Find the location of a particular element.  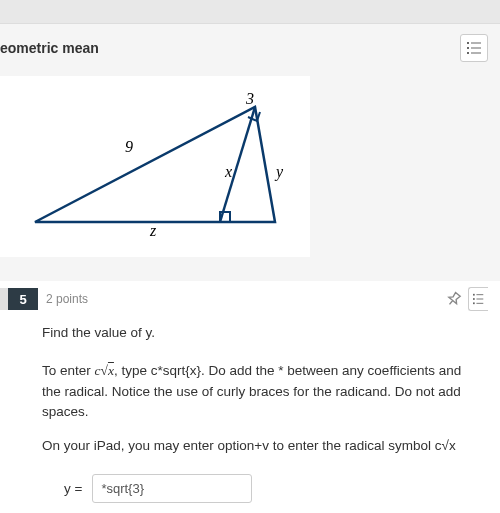

label-9: 9 is located at coordinates (129, 146).